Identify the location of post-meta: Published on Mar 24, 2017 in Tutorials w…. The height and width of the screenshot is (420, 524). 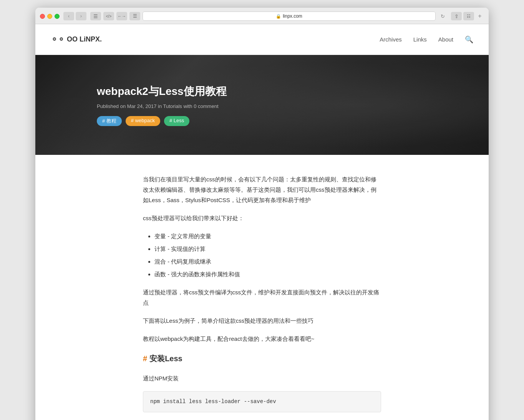
(162, 106).